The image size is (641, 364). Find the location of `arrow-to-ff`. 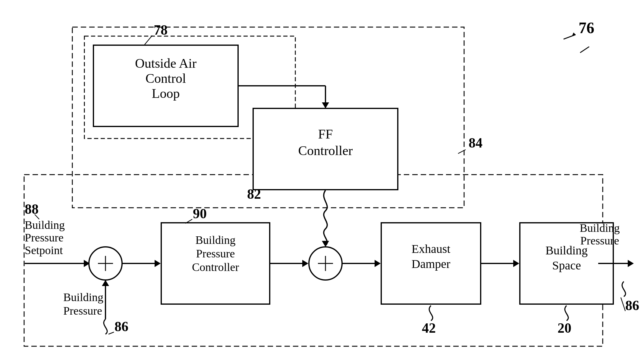

arrow-to-ff is located at coordinates (325, 105).